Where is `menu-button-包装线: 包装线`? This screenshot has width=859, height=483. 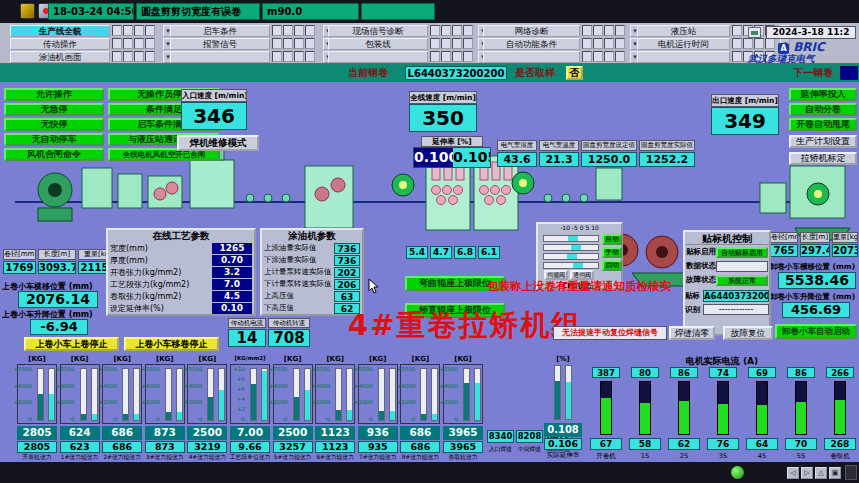 menu-button-包装线: 包装线 is located at coordinates (378, 44).